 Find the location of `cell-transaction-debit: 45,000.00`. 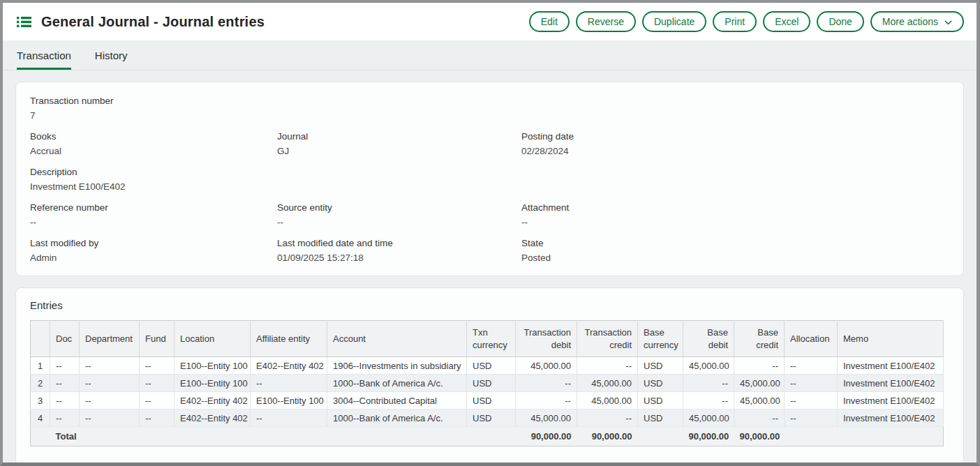

cell-transaction-debit: 45,000.00 is located at coordinates (547, 419).